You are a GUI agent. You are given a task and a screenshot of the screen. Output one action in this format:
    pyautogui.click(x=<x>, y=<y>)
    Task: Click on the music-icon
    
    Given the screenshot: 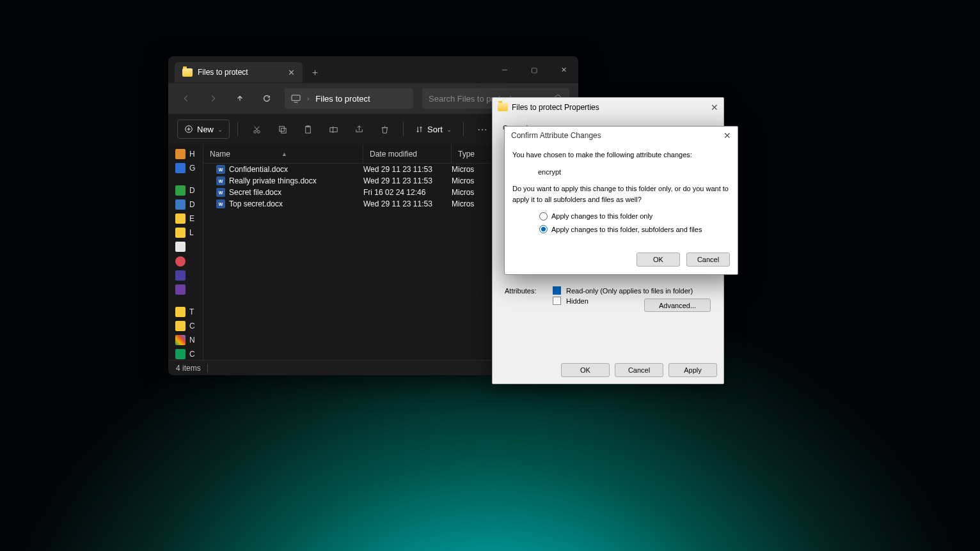 What is the action you would take?
    pyautogui.click(x=180, y=261)
    